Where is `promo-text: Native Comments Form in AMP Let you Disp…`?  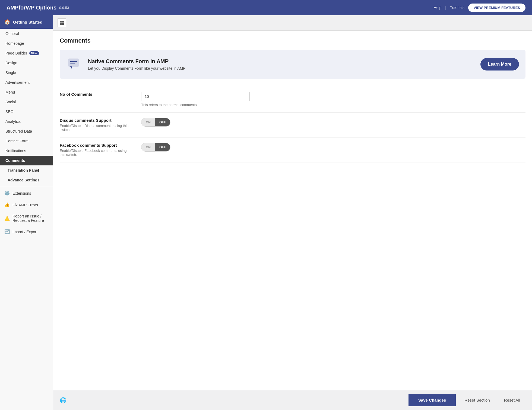
promo-text: Native Comments Form in AMP Let you Disp… is located at coordinates (281, 65).